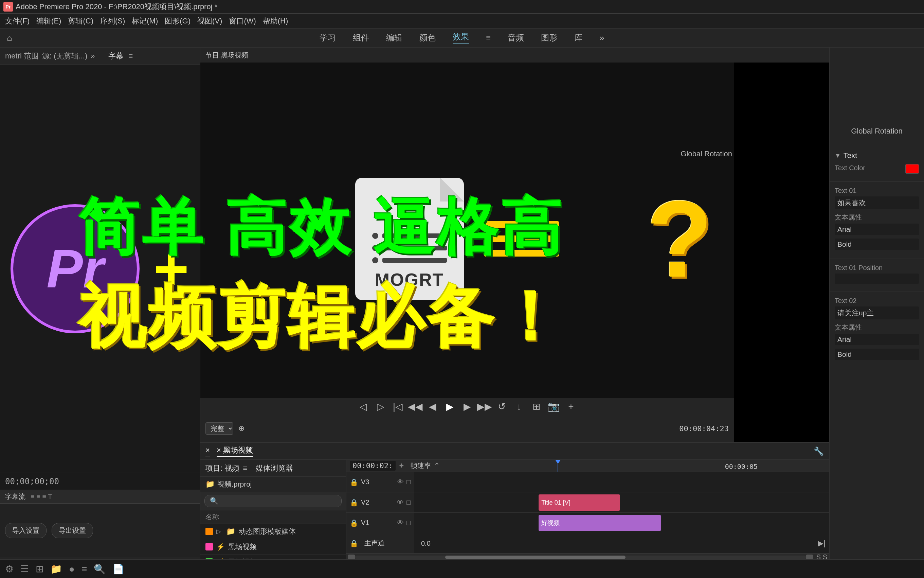 This screenshot has height=578, width=924. Describe the element at coordinates (380, 502) in the screenshot. I see `track-header-v2: 🔒 V2 👁 □` at that location.